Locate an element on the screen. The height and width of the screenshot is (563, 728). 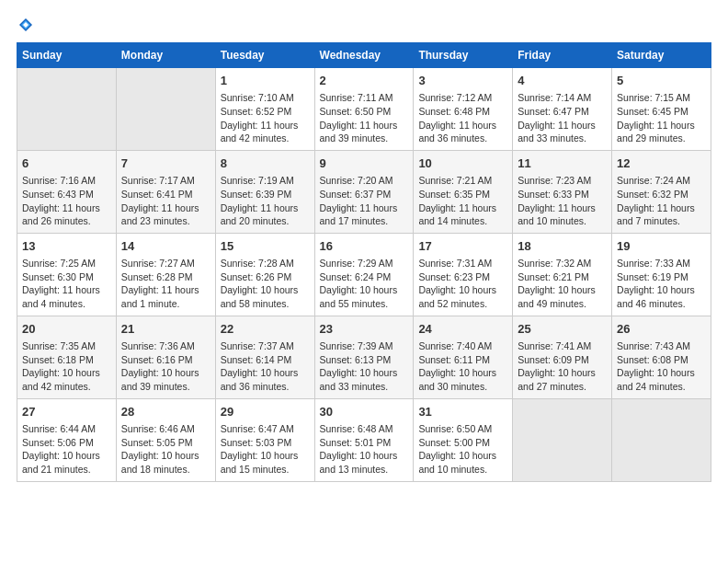
day-number: 7 is located at coordinates (165, 164).